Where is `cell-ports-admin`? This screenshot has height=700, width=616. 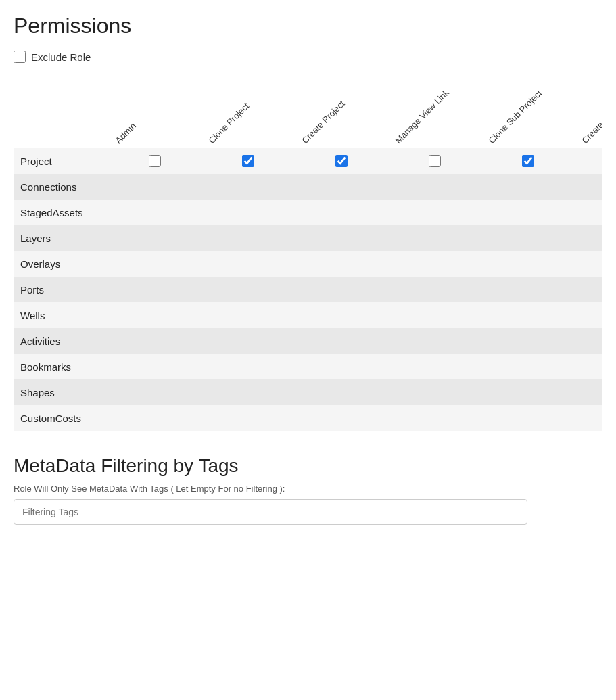
cell-ports-admin is located at coordinates (155, 289).